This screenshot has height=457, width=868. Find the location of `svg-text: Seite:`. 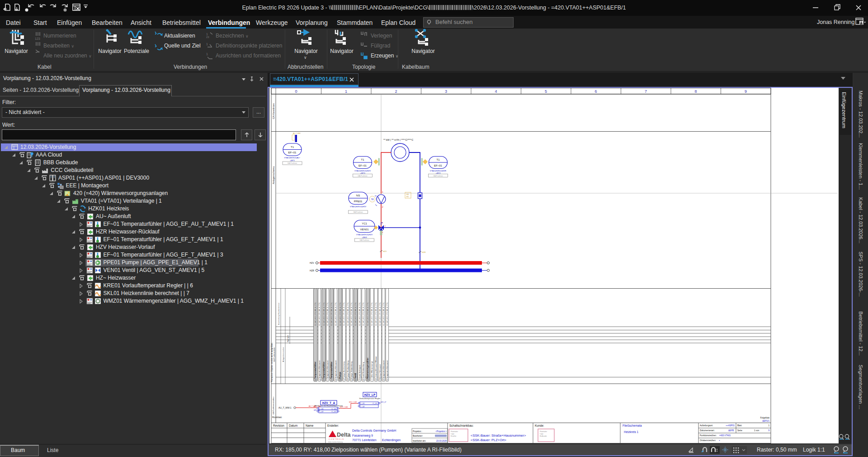

svg-text: Seite: is located at coordinates (740, 431).